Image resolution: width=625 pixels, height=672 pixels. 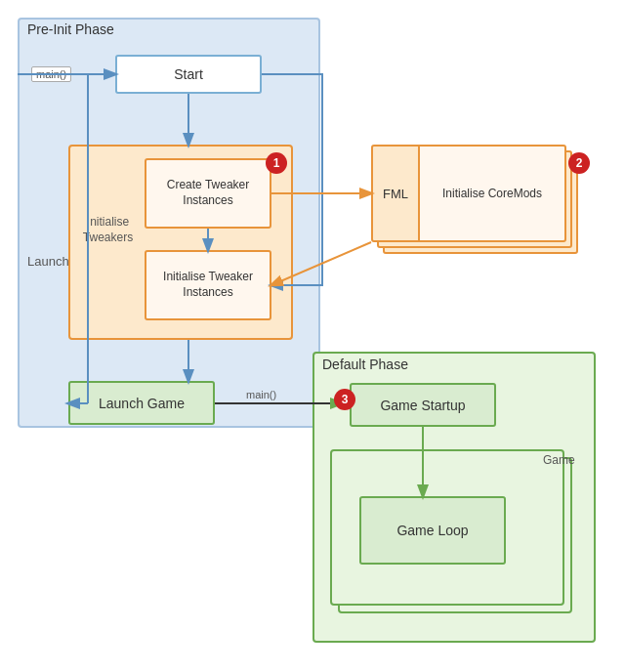 What do you see at coordinates (579, 163) in the screenshot?
I see `badge-2: 2` at bounding box center [579, 163].